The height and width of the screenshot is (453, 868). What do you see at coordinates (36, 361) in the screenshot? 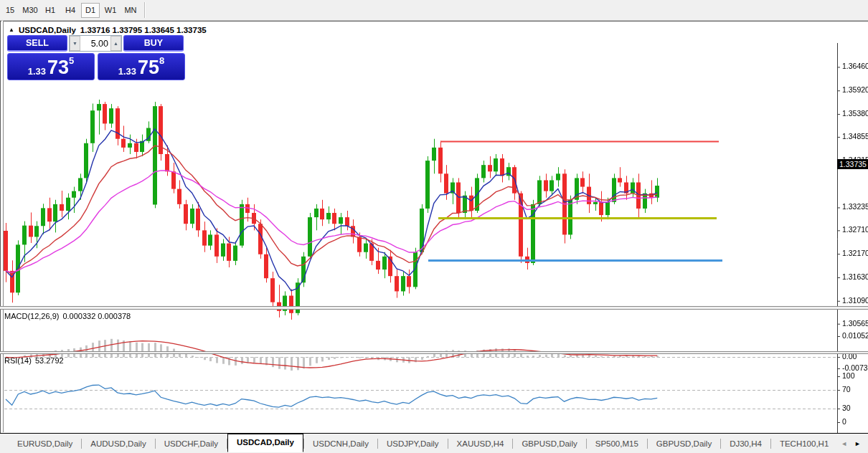
I see `rsi-label: RSI(14)53.2792` at bounding box center [36, 361].